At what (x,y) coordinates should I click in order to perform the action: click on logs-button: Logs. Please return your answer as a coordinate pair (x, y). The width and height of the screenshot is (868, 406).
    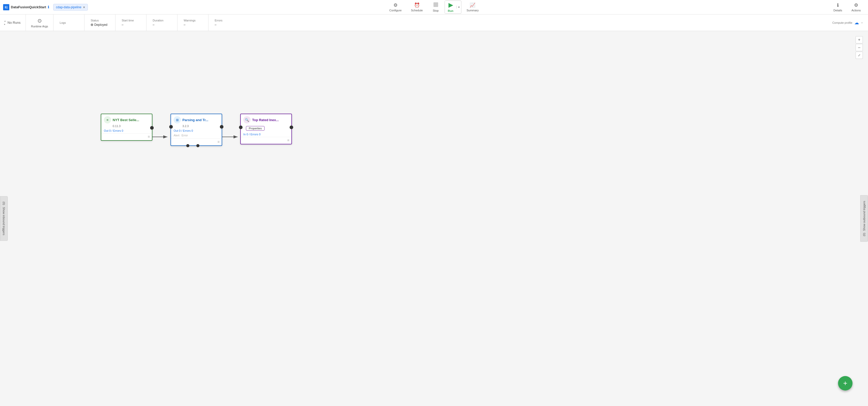
    Looking at the image, I should click on (69, 23).